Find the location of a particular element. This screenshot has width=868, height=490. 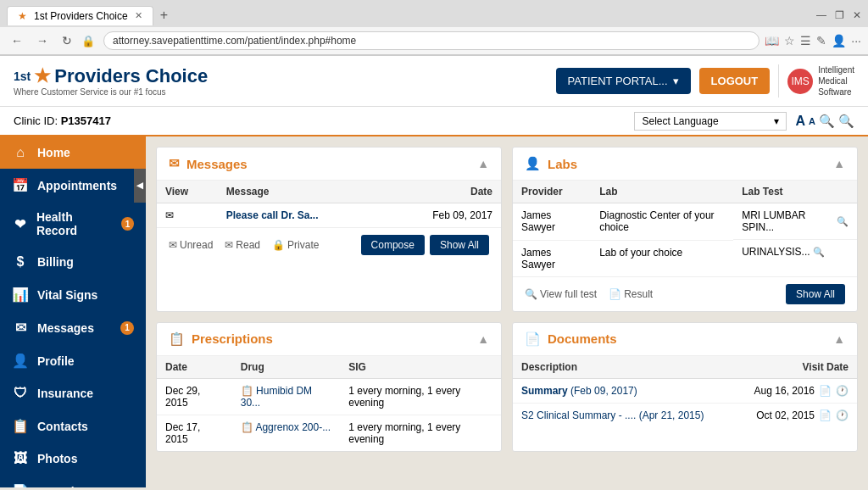

lab-search-icon-2: 🔍 is located at coordinates (819, 253).